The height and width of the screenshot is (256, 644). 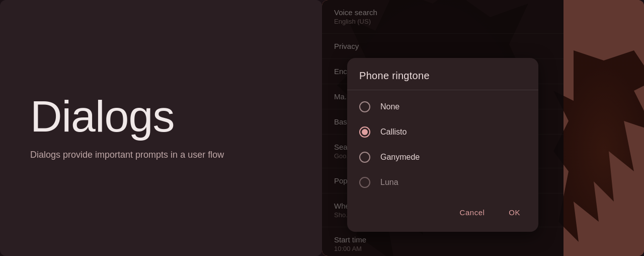 What do you see at coordinates (161, 116) in the screenshot?
I see `page-title: Dialogs` at bounding box center [161, 116].